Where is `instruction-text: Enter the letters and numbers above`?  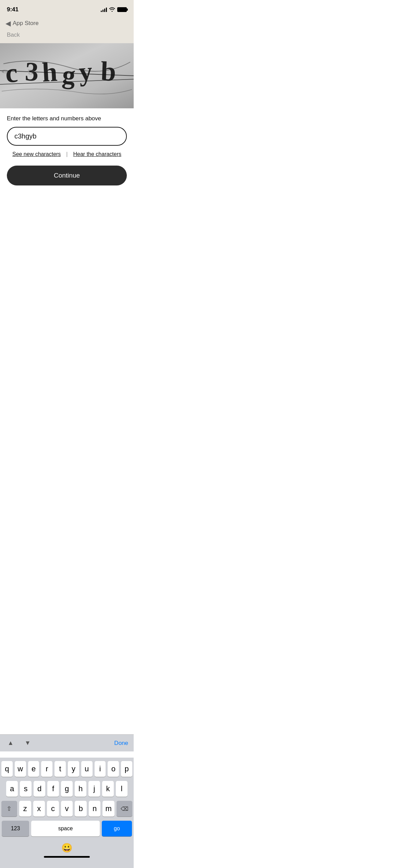
instruction-text: Enter the letters and numbers above is located at coordinates (67, 119).